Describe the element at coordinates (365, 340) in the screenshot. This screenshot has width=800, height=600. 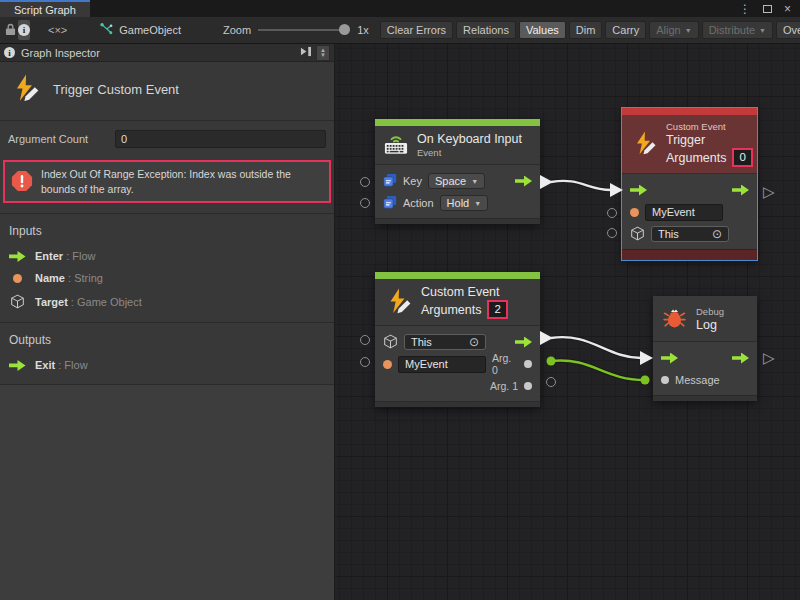
I see `customevent-target-port` at that location.